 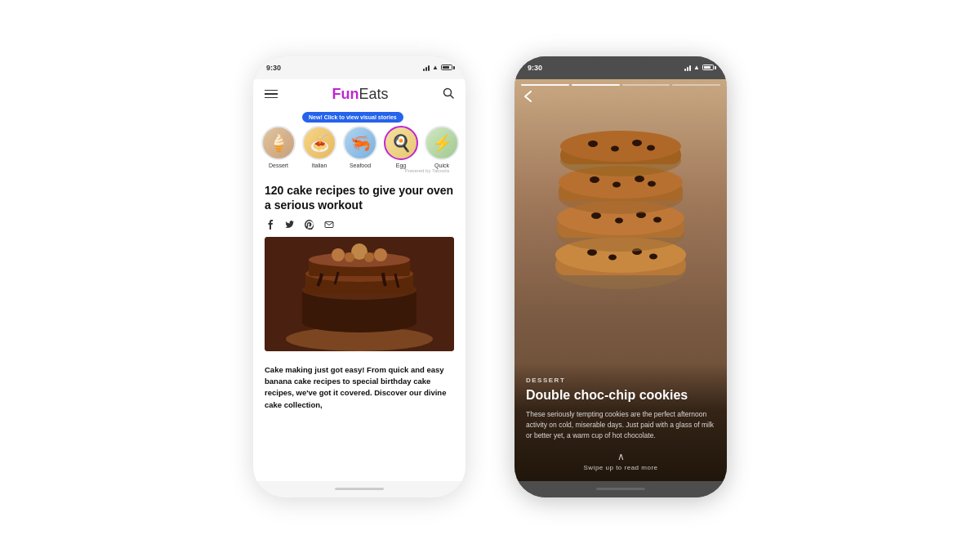 I want to click on phone1-time: 9:30, so click(x=274, y=68).